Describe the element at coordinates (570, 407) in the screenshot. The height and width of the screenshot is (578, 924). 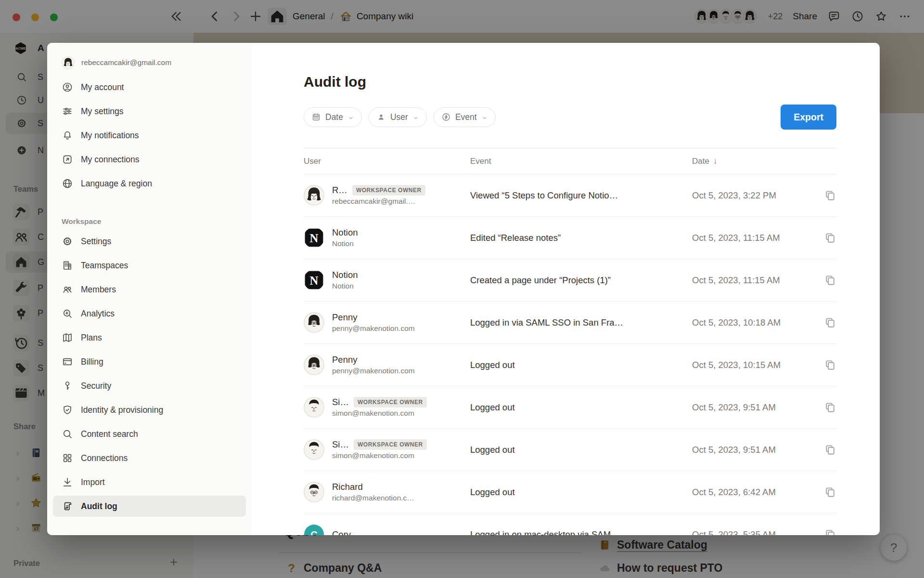
I see `audit-log-row: Si…WORKSPACE OWNERsimon@makenotion.comLo…` at that location.